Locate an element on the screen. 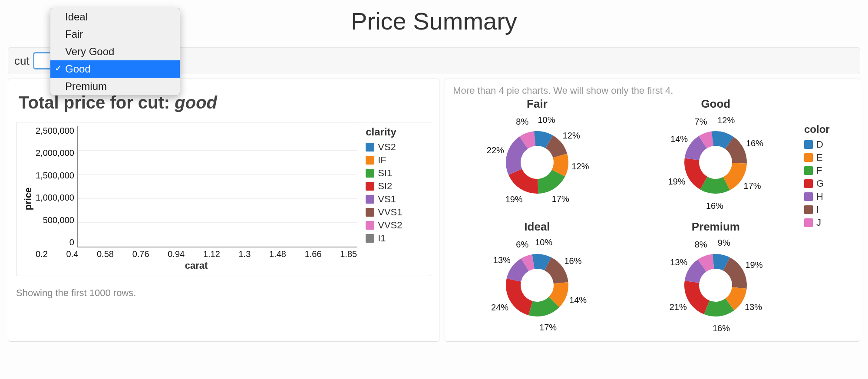 This screenshot has width=868, height=379. legend-label: F is located at coordinates (819, 171).